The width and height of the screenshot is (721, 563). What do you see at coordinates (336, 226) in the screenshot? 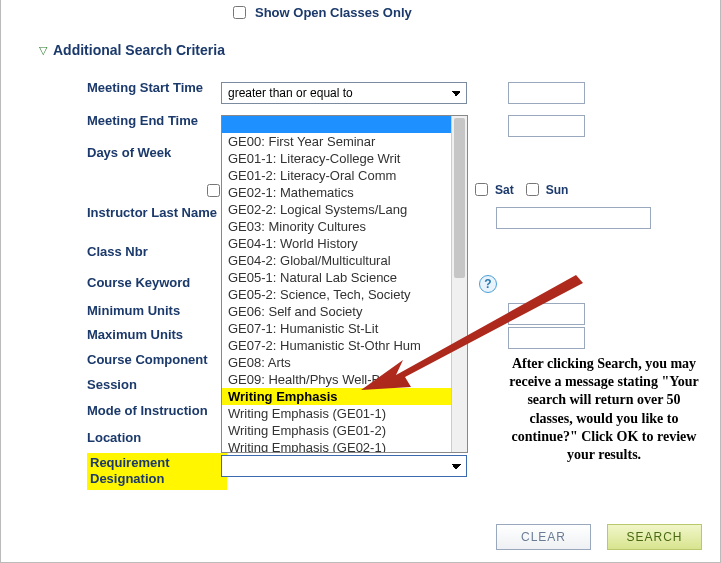
I see `listbox-option: GE03: Minority Cultures` at bounding box center [336, 226].